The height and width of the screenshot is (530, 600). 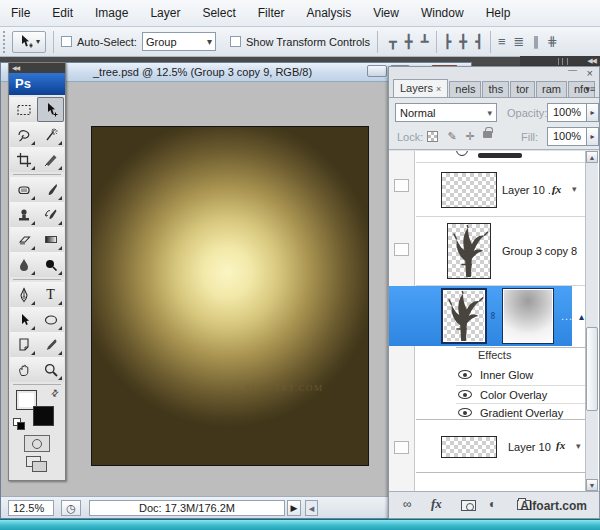 What do you see at coordinates (494, 316) in the screenshot?
I see `mask-link-icon: ∞` at bounding box center [494, 316].